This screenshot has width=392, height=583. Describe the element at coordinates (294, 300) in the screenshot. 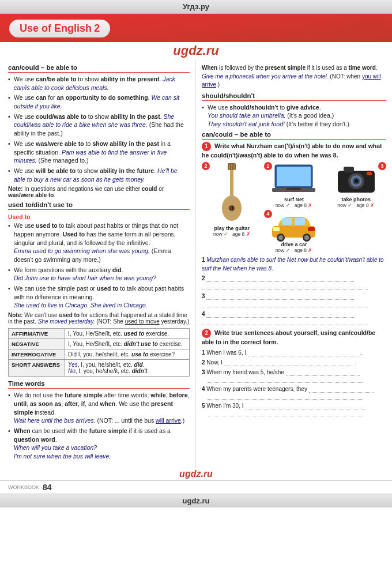

I see `answer-line-3: 3` at that location.